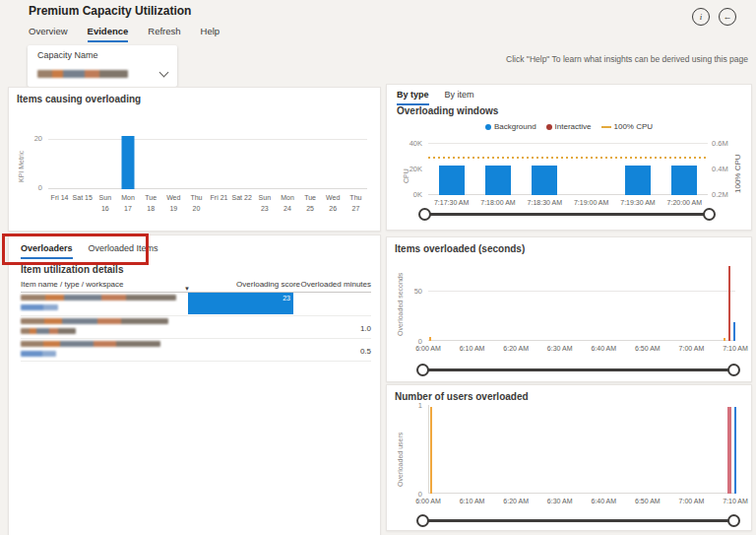  What do you see at coordinates (723, 195) in the screenshot?
I see `right-tick: 0.2M` at bounding box center [723, 195].